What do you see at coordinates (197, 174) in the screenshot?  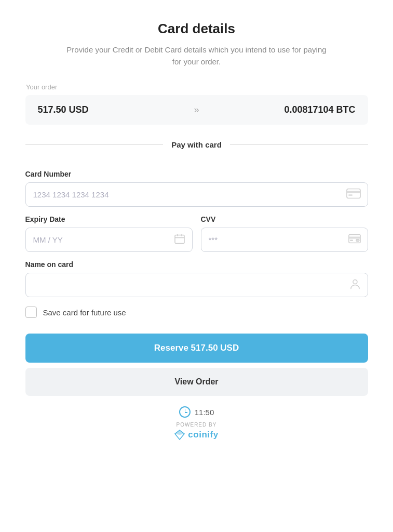 I see `card-number-label: Card Number` at bounding box center [197, 174].